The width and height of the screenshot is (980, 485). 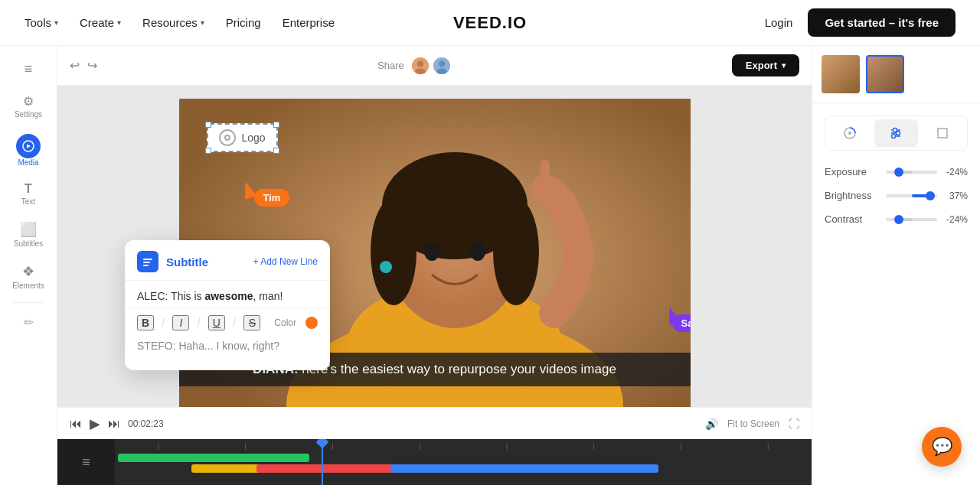 What do you see at coordinates (322, 462) in the screenshot?
I see `timeline-playhead` at bounding box center [322, 462].